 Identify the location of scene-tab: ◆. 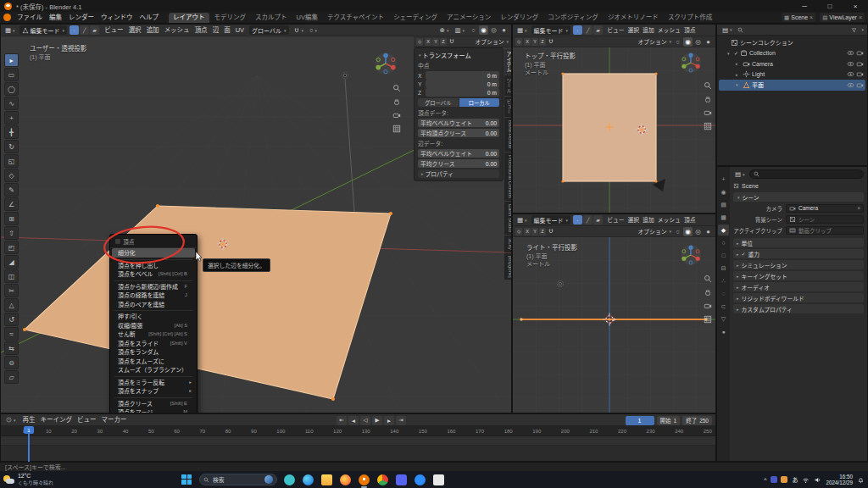
(724, 230).